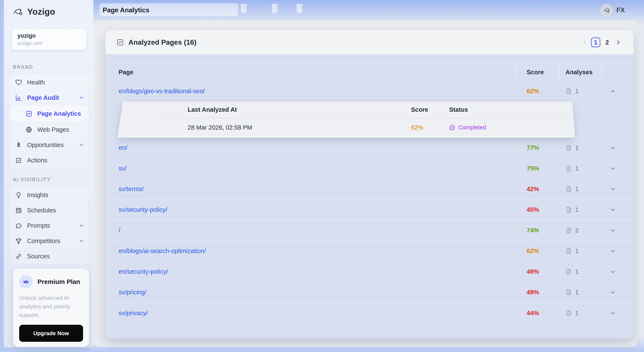 This screenshot has height=352, width=644. What do you see at coordinates (533, 210) in the screenshot?
I see `score-value: 45%` at bounding box center [533, 210].